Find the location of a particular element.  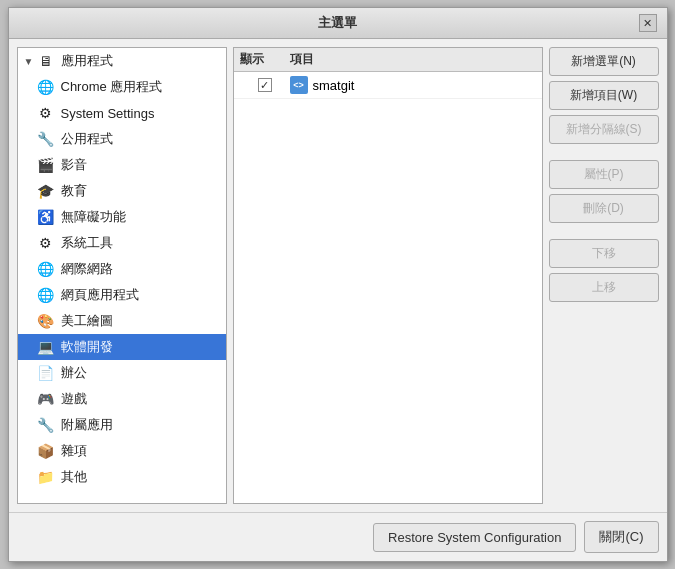

tree-item-label: 遊戲 is located at coordinates (74, 399).